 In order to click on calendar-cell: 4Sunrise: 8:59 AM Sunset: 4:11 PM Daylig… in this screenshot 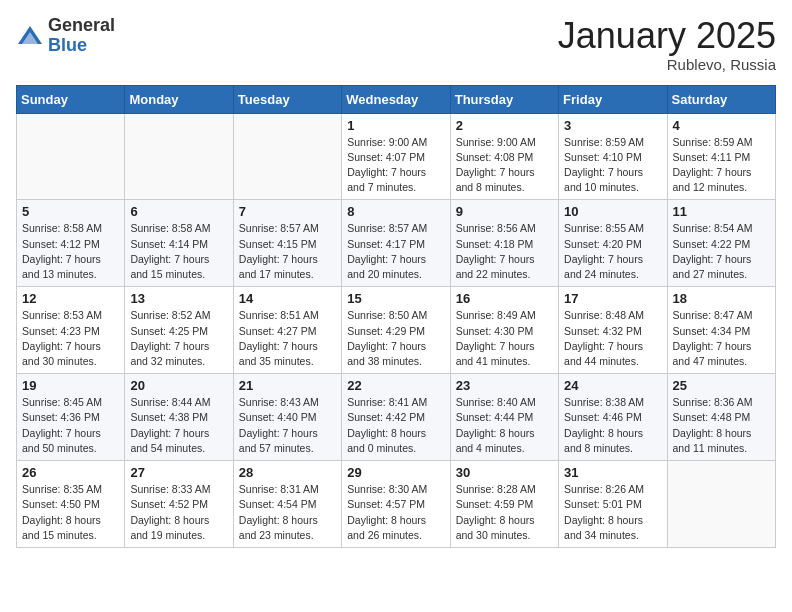, I will do `click(721, 156)`.